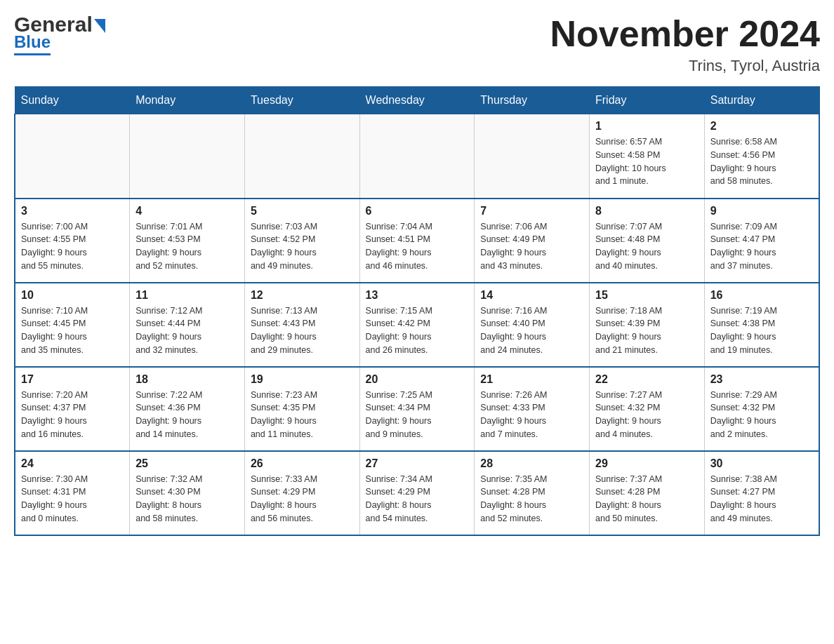 This screenshot has height=644, width=834. Describe the element at coordinates (417, 241) in the screenshot. I see `calendar-cell: 6Sunrise: 7:04 AM Sunset: 4:51 PM Daylig…` at that location.